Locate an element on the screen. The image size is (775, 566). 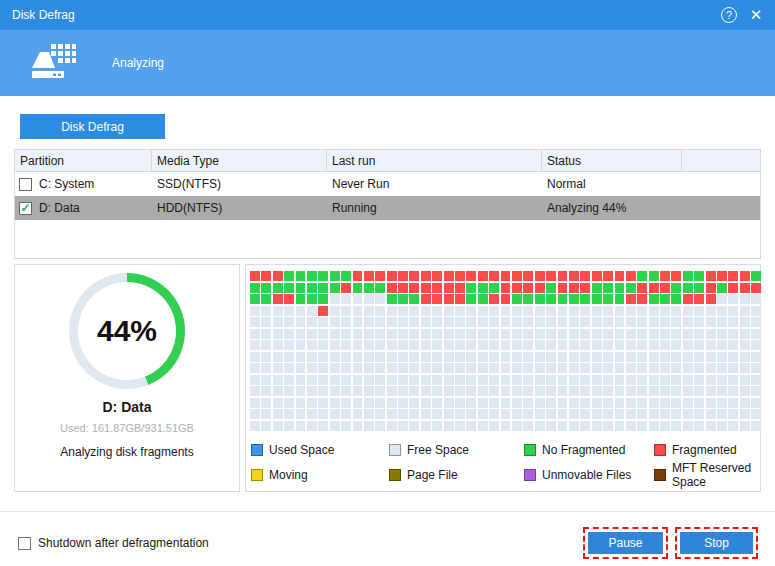
stop-button: Stop is located at coordinates (716, 543).